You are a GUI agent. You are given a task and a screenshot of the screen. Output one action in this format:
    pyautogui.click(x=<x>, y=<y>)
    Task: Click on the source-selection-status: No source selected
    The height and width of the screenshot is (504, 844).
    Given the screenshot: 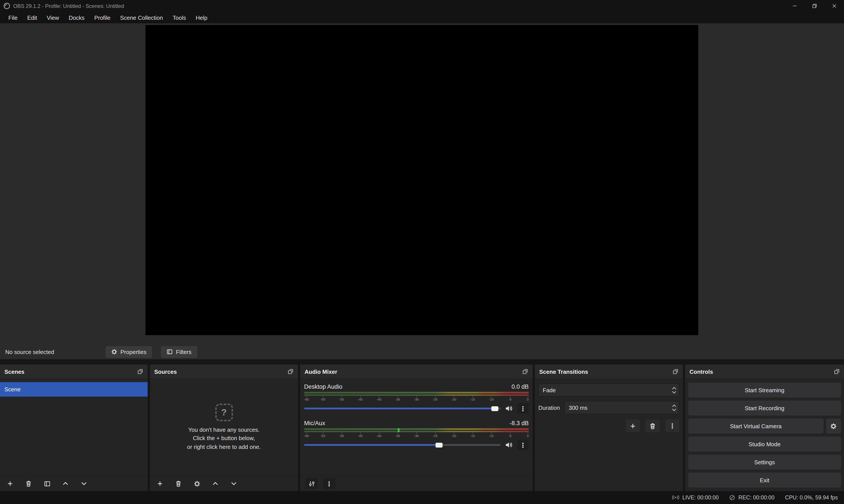 What is the action you would take?
    pyautogui.click(x=55, y=352)
    